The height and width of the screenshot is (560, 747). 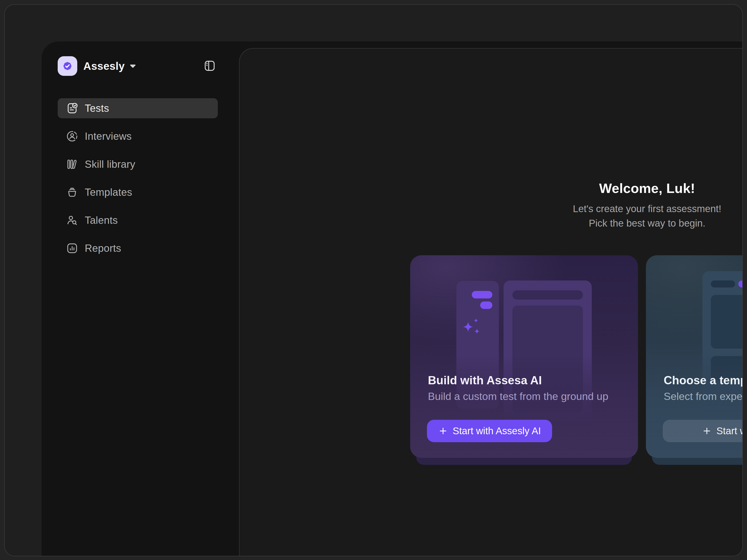 I want to click on sidebar-item-label: Talents, so click(x=101, y=220).